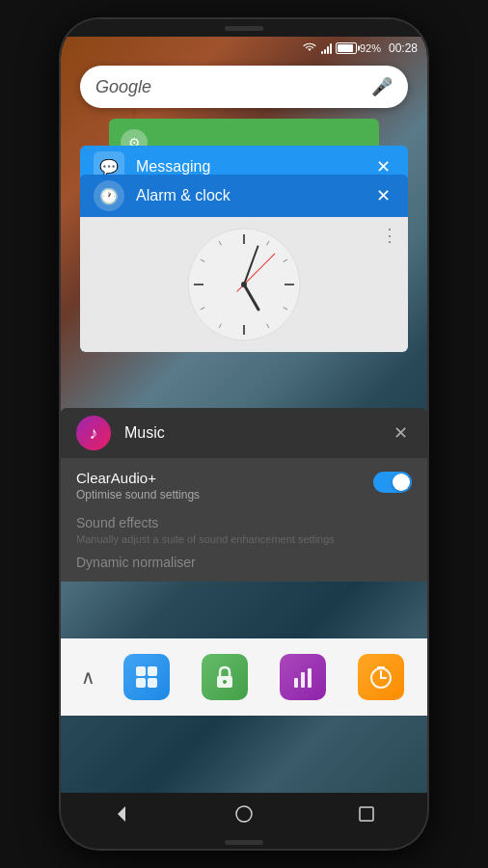 The height and width of the screenshot is (868, 488). What do you see at coordinates (244, 540) in the screenshot?
I see `sound-effects-sub: Manually adjust a suite of sound enhance…` at bounding box center [244, 540].